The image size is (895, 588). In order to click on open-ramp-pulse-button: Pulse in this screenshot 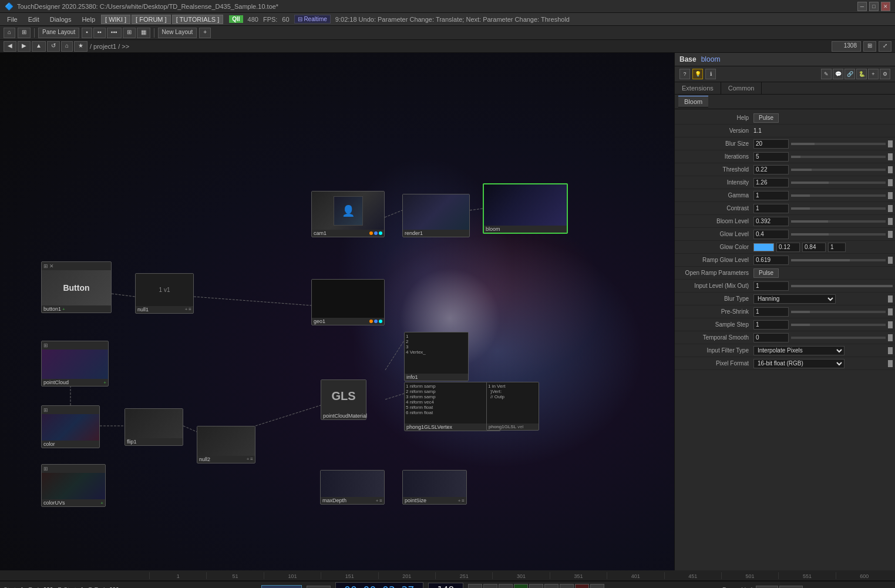, I will do `click(766, 273)`.